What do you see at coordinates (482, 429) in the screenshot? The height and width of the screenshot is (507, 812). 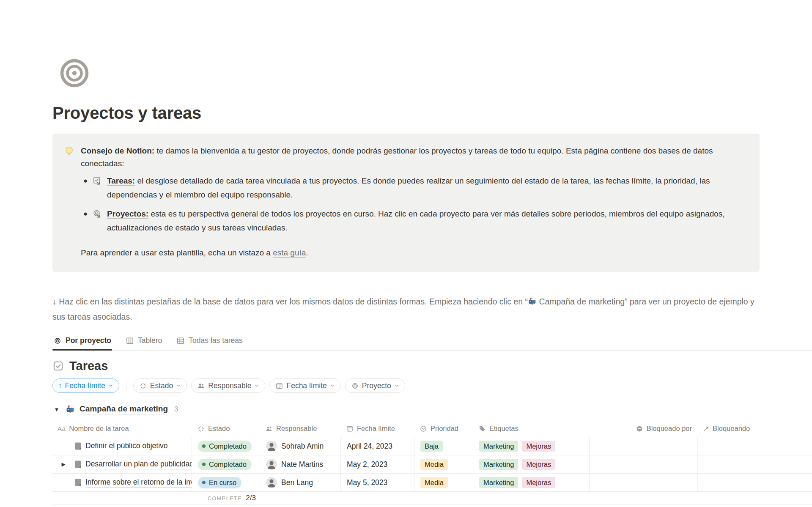 I see `tag-icon` at bounding box center [482, 429].